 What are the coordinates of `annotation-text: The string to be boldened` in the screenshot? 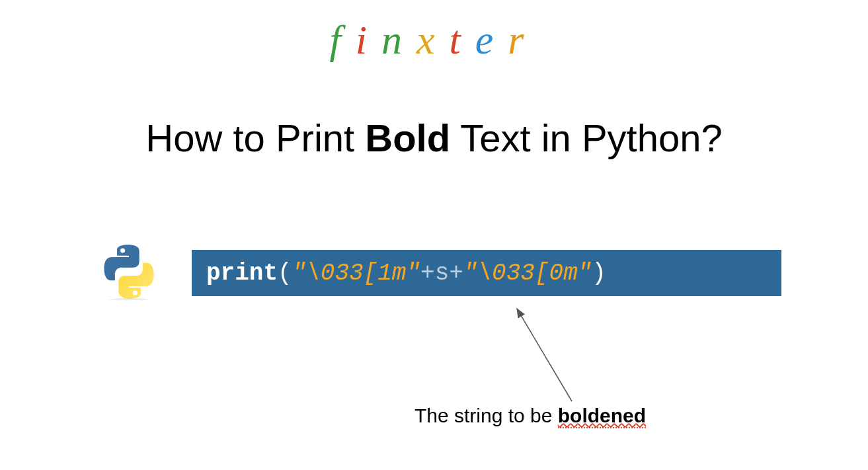 It's located at (530, 416).